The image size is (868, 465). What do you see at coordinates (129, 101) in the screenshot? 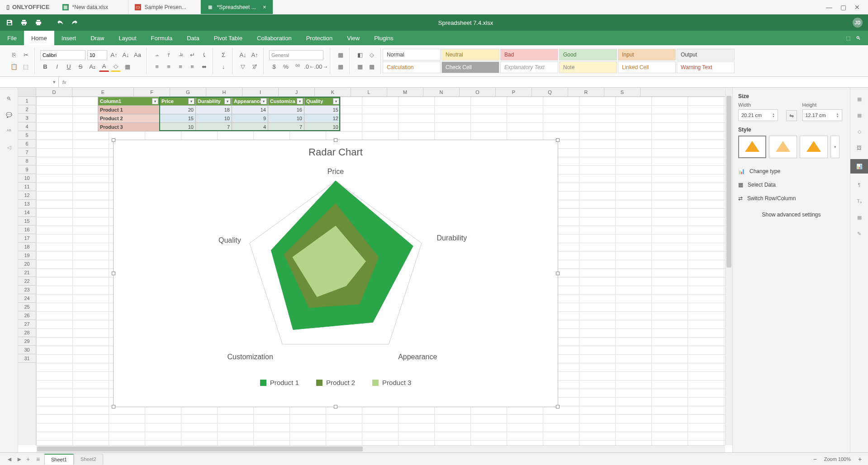
I see `table-header: Column1` at bounding box center [129, 101].